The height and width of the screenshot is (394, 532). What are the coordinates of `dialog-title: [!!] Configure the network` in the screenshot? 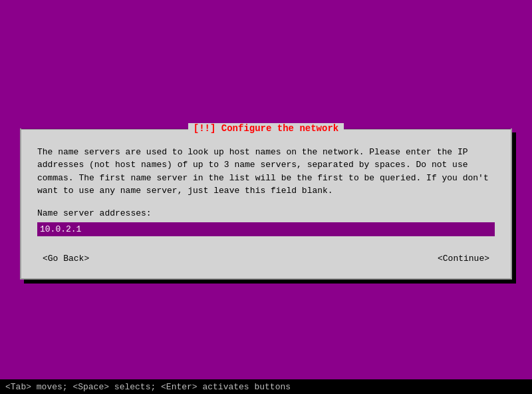 It's located at (266, 128).